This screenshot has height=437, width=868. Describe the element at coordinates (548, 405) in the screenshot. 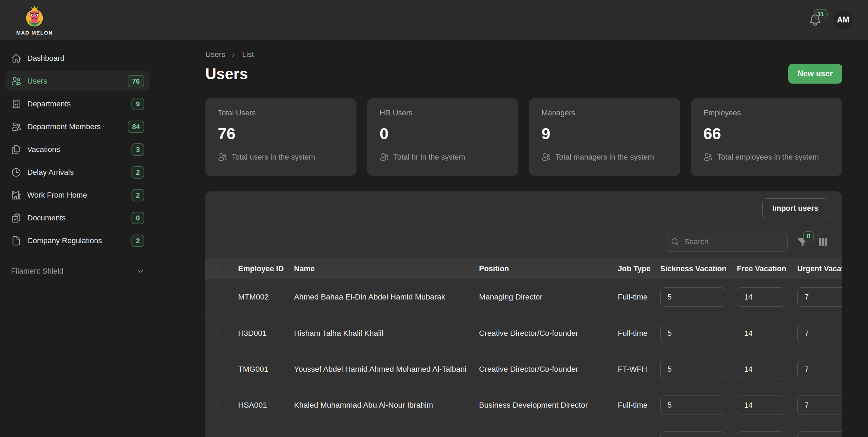

I see `cell-position: Business Development Director` at that location.